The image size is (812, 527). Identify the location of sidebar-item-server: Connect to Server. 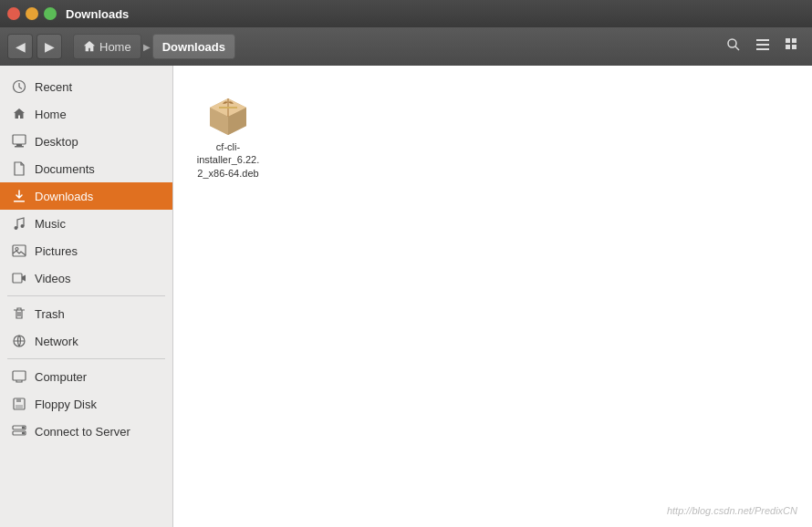
(86, 431).